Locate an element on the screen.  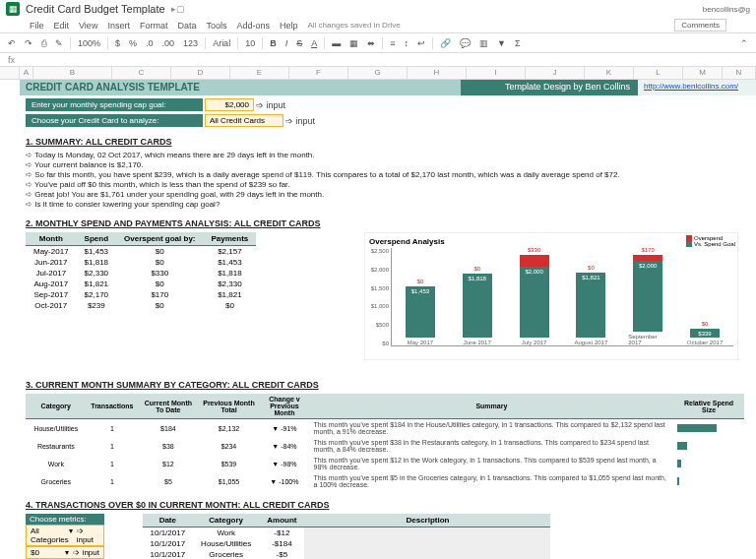
font-size: 10 is located at coordinates (250, 43).